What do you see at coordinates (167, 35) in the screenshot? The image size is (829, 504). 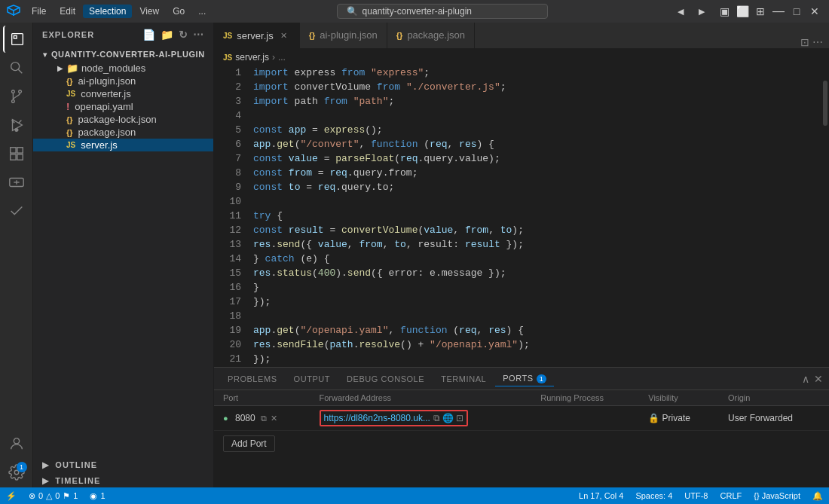 I see `new-folder-icon: 📁` at bounding box center [167, 35].